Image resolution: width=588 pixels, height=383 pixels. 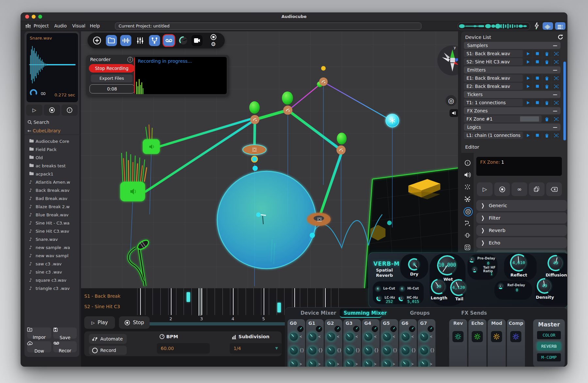 I want to click on stop-recording-button: Stop Recording, so click(x=112, y=68).